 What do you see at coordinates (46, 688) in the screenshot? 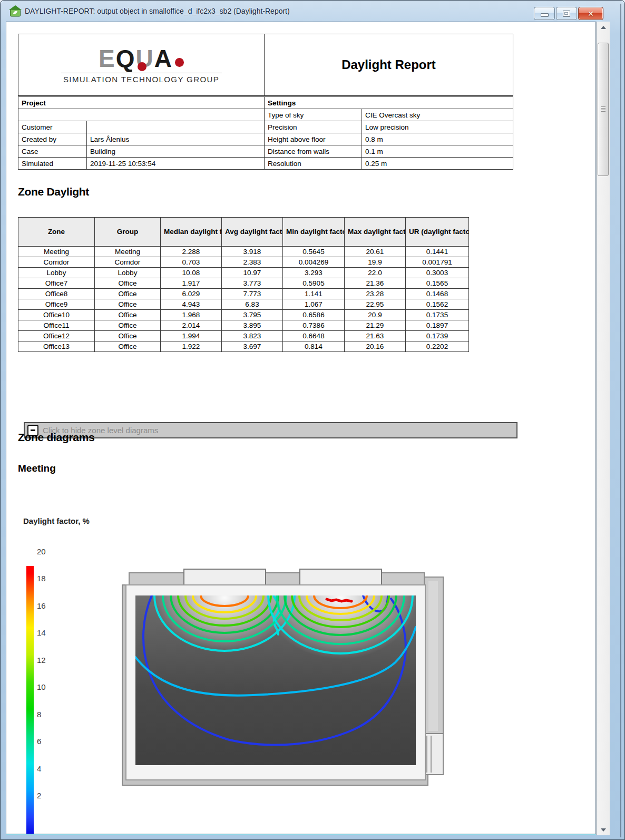
I see `legend-tick: 10` at bounding box center [46, 688].